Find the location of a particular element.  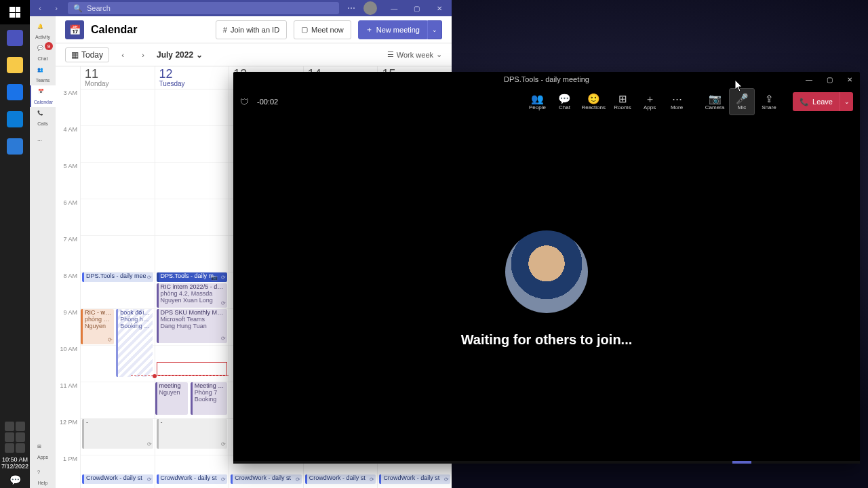

calendar-event: Meeting aboutPhòng 7Booking is located at coordinates (209, 399).